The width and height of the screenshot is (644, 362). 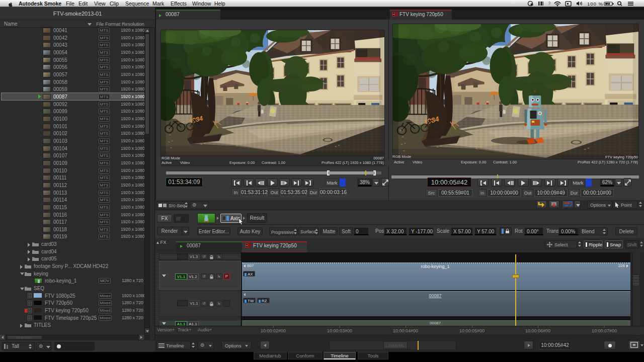 I want to click on svg-text: 100 %, so click(x=595, y=4).